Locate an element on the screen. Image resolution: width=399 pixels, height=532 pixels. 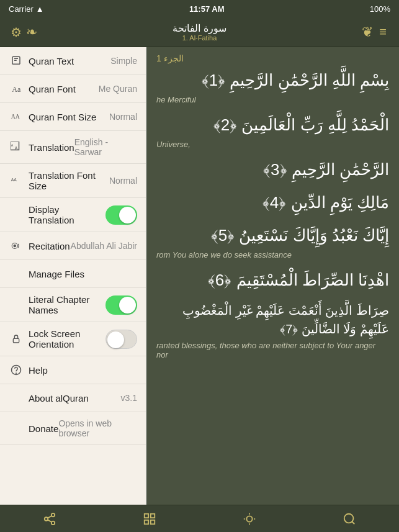
tab-search is located at coordinates (349, 519).